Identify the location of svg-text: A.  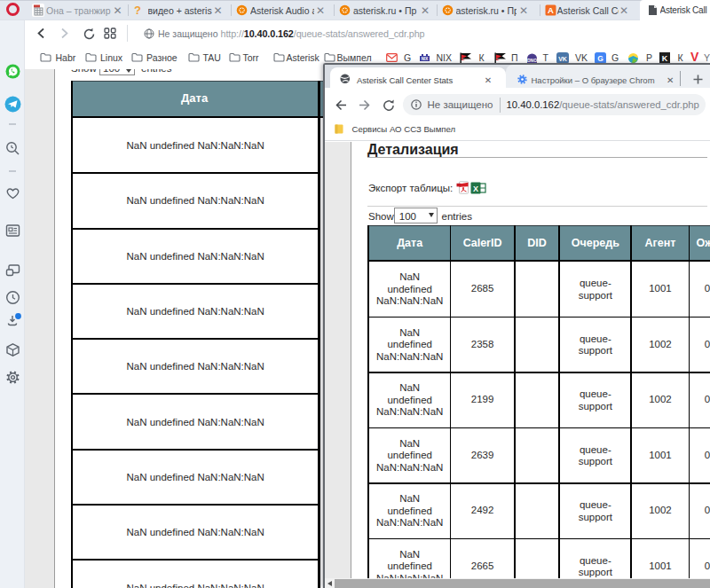
(550, 11).